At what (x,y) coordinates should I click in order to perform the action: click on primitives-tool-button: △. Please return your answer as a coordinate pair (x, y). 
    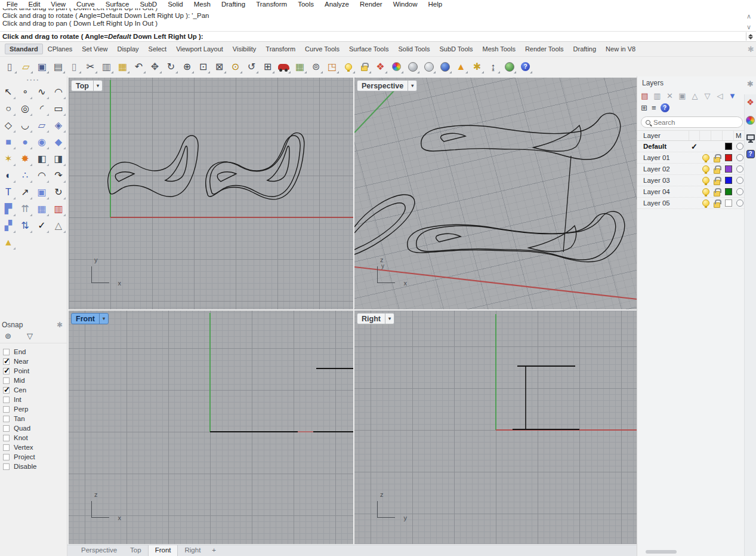
    Looking at the image, I should click on (58, 226).